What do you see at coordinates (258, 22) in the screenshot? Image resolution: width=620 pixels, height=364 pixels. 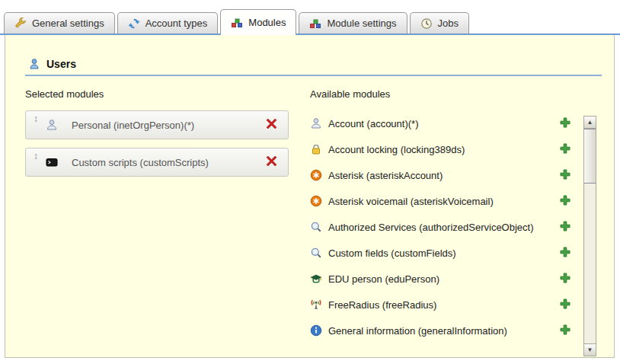 I see `tab-modules: Modules` at bounding box center [258, 22].